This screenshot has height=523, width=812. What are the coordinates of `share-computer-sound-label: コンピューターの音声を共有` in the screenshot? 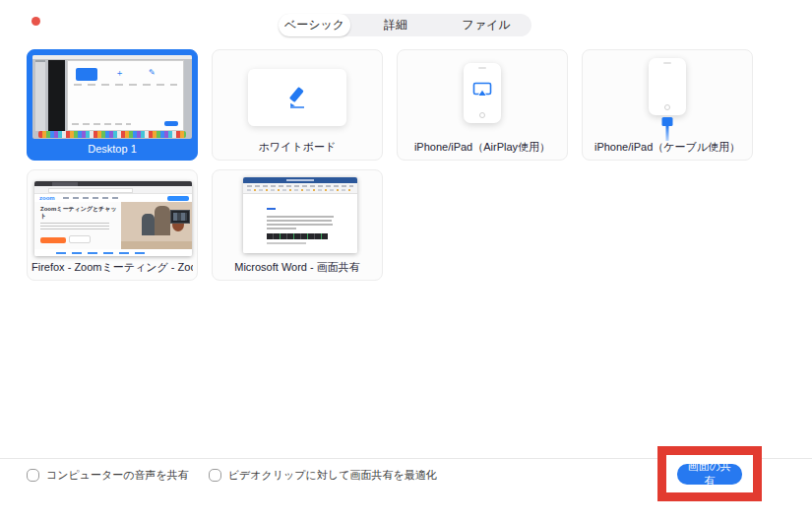 It's located at (118, 475).